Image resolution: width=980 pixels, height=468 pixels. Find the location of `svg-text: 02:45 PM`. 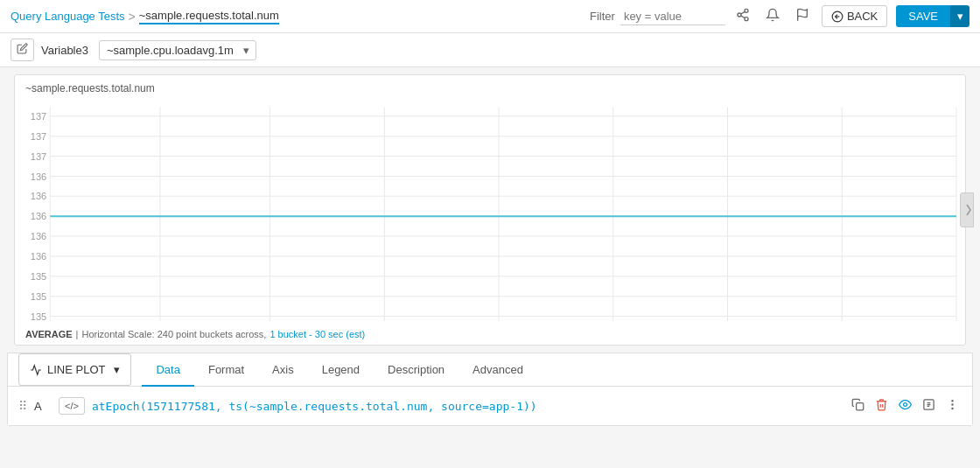

svg-text: 02:45 PM is located at coordinates (728, 325).